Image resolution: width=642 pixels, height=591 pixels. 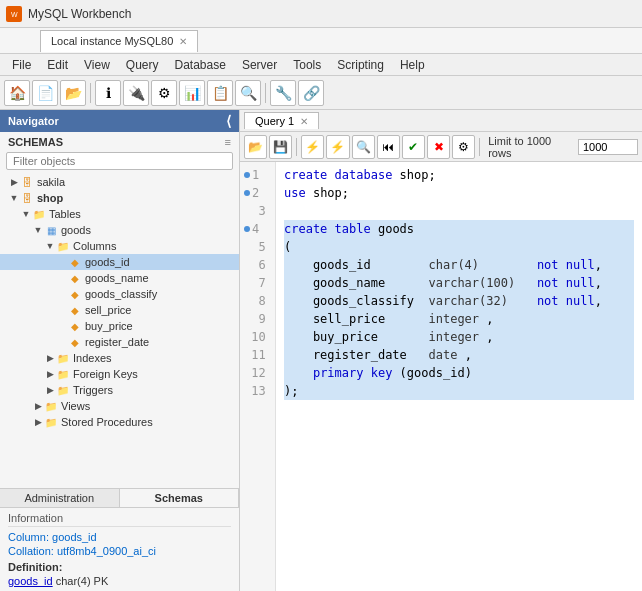 What do you see at coordinates (459, 301) in the screenshot?
I see `code-line-8: goods_classify varchar(32) not null,` at bounding box center [459, 301].